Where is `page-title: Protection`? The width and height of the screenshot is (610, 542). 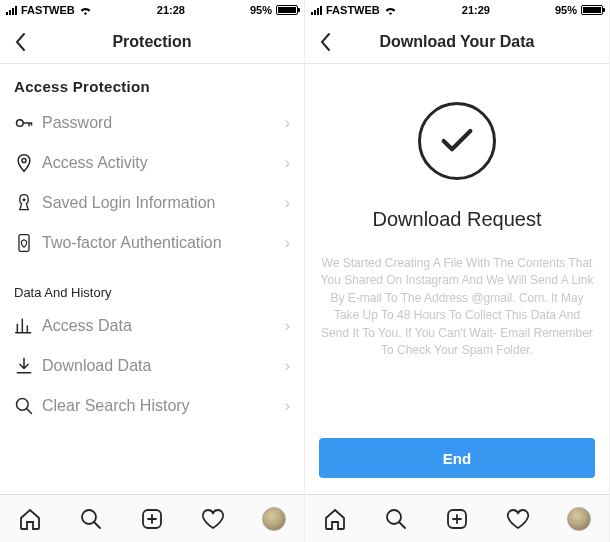
page-title: Protection is located at coordinates (152, 42).